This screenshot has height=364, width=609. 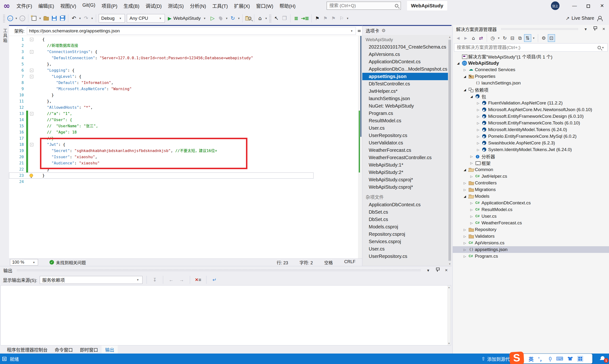 I want to click on schema-url-dropdown: https://json.schemastore.org/appsettings…, so click(x=191, y=31).